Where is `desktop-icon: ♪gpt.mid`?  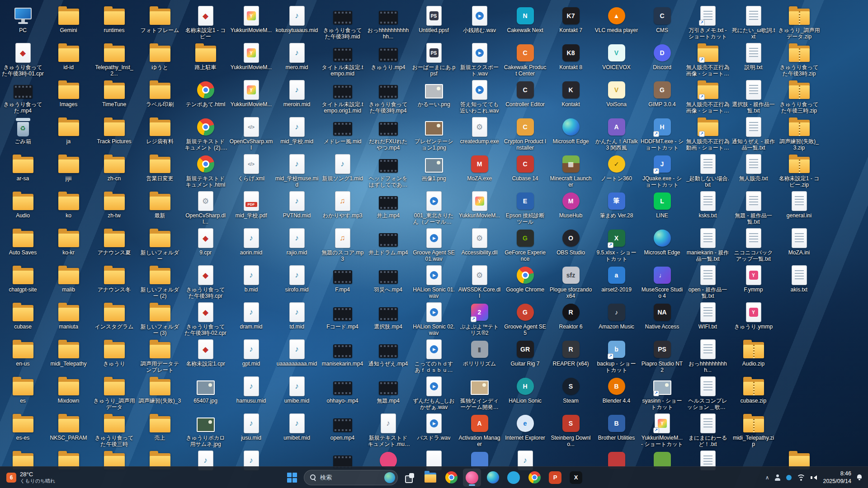 desktop-icon: ♪gpt.mid is located at coordinates (251, 356).